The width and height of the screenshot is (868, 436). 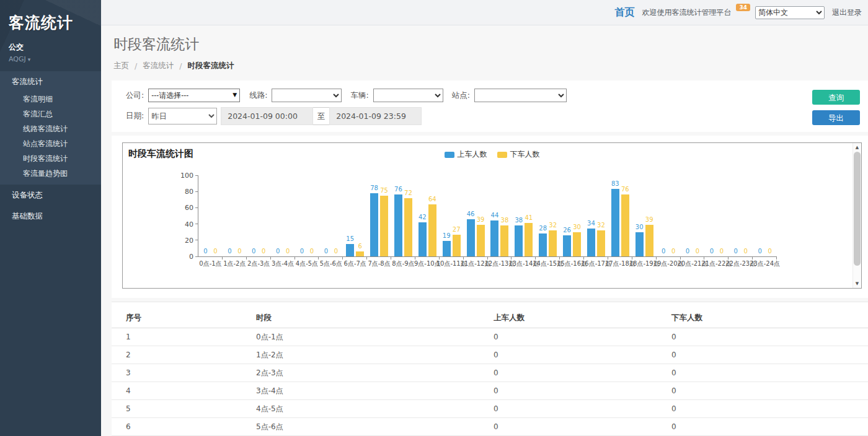 I want to click on chart-legend: 上车人数下车人数, so click(x=492, y=155).